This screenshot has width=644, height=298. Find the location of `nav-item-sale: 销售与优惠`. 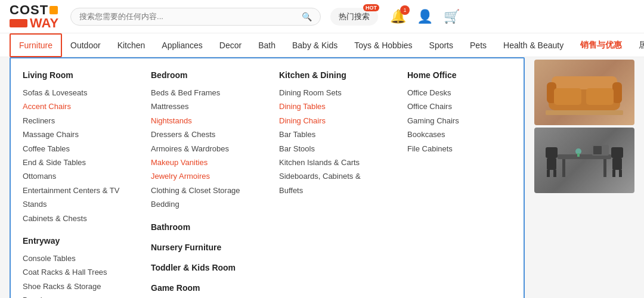

nav-item-sale: 销售与优惠 is located at coordinates (601, 45).